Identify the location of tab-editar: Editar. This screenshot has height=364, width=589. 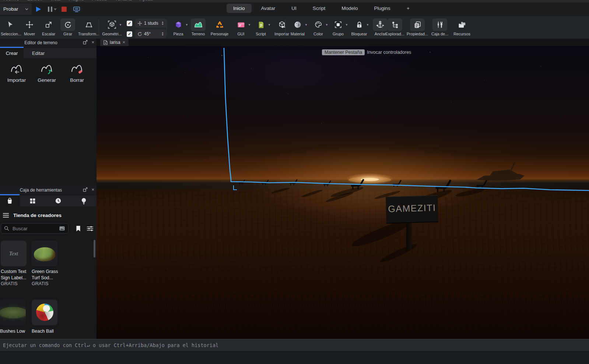
(38, 53).